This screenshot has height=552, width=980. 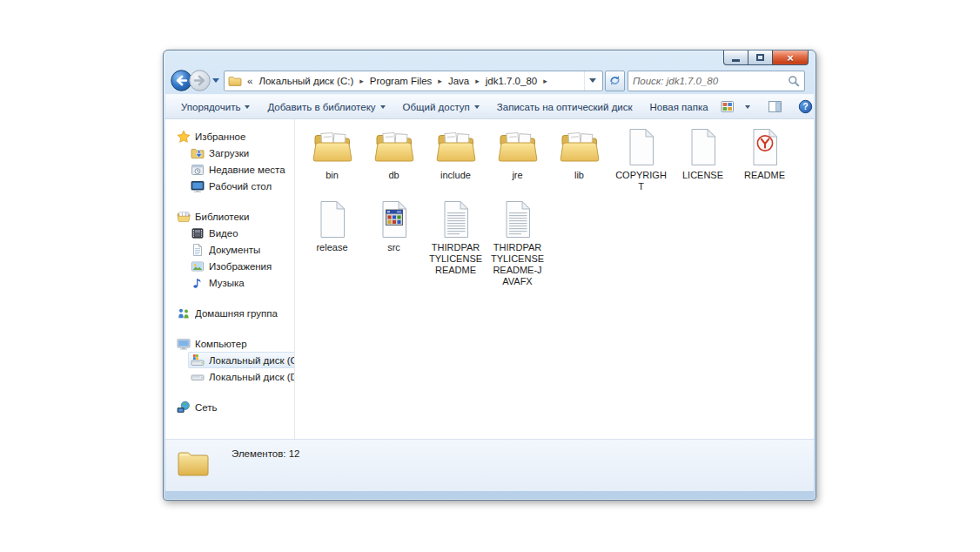 What do you see at coordinates (614, 81) in the screenshot?
I see `refresh-button` at bounding box center [614, 81].